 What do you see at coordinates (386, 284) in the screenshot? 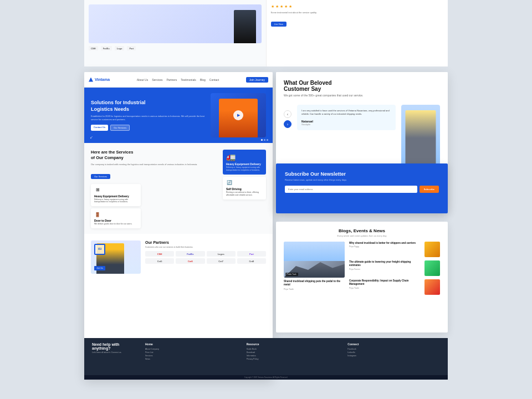
I see `blog-item-text-3: Corporate Responsibility: Impact on Supp…` at bounding box center [386, 284].